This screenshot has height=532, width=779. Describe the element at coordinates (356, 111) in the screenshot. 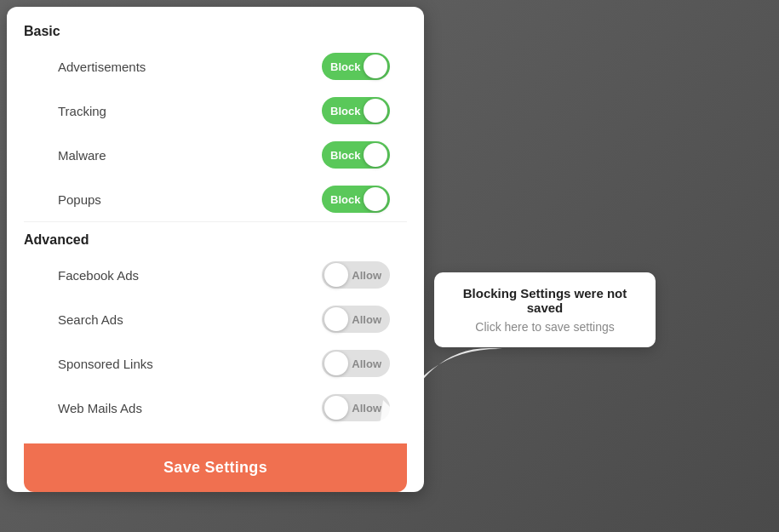

I see `tracking-toggle: Block` at that location.